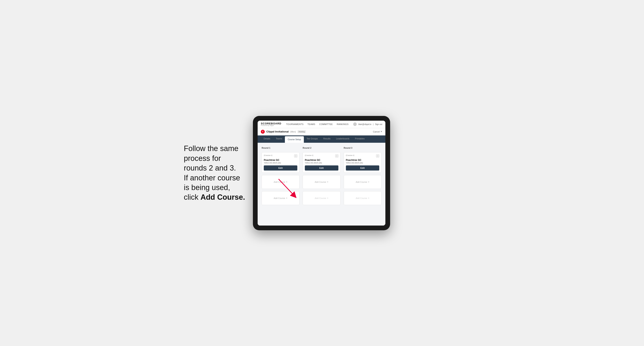 This screenshot has width=644, height=346. Describe the element at coordinates (350, 155) in the screenshot. I see `round-3-course-tag: (Course A)` at that location.